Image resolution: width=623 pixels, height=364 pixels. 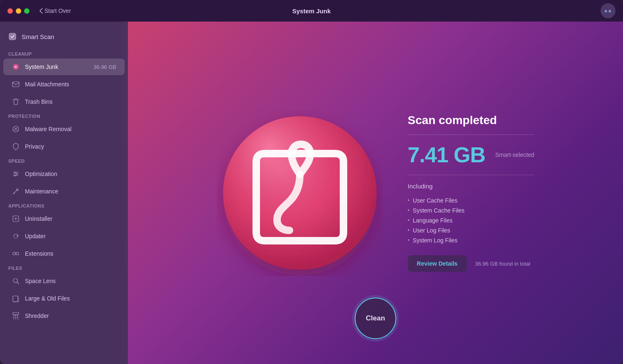 I want to click on sidebar-item-extensions: Extensions, so click(x=64, y=254).